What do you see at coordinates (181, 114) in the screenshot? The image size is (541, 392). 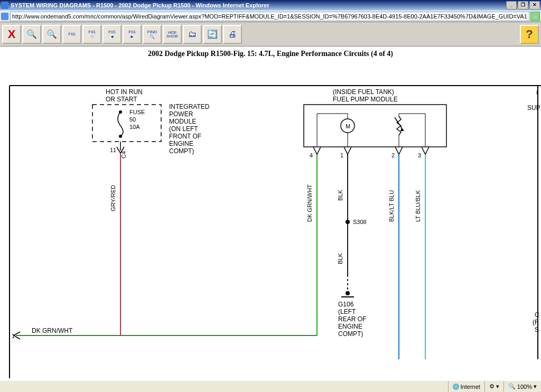 I see `svg-text: POWER` at bounding box center [181, 114].